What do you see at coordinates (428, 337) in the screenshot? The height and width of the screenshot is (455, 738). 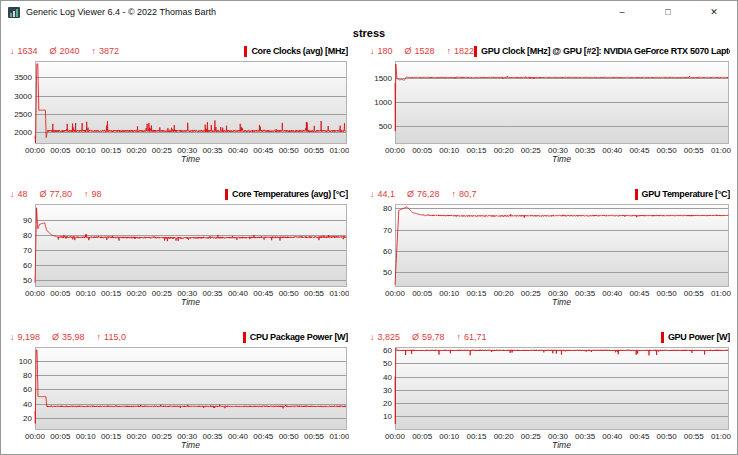 I see `stat-avg: Ø 59,78` at bounding box center [428, 337].